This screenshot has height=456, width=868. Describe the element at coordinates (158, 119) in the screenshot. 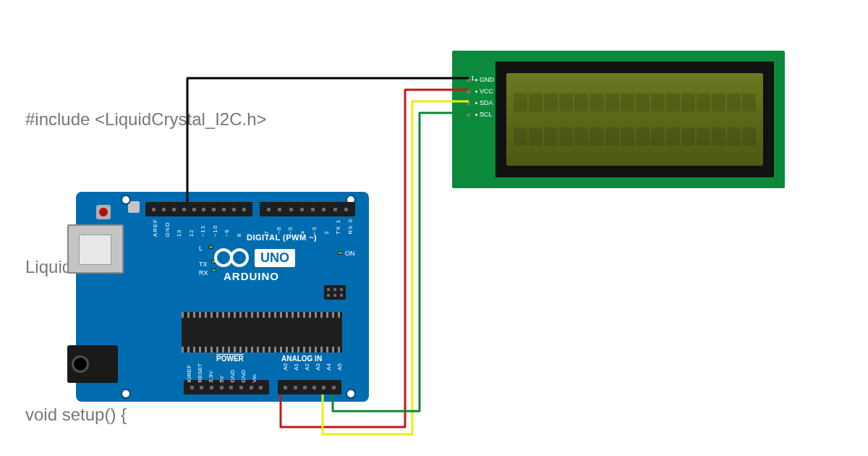

I see `code-line-1: #include <LiquidCrystal_I2C.h>` at that location.